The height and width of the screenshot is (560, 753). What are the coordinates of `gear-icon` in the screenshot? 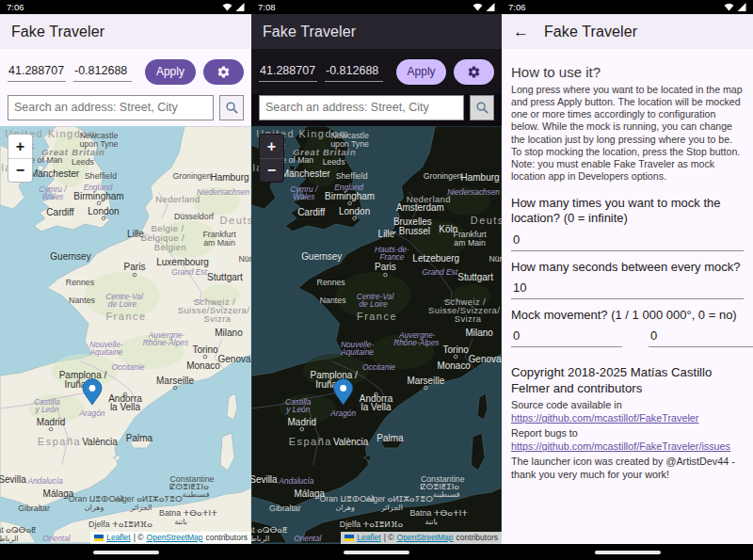 It's located at (224, 72).